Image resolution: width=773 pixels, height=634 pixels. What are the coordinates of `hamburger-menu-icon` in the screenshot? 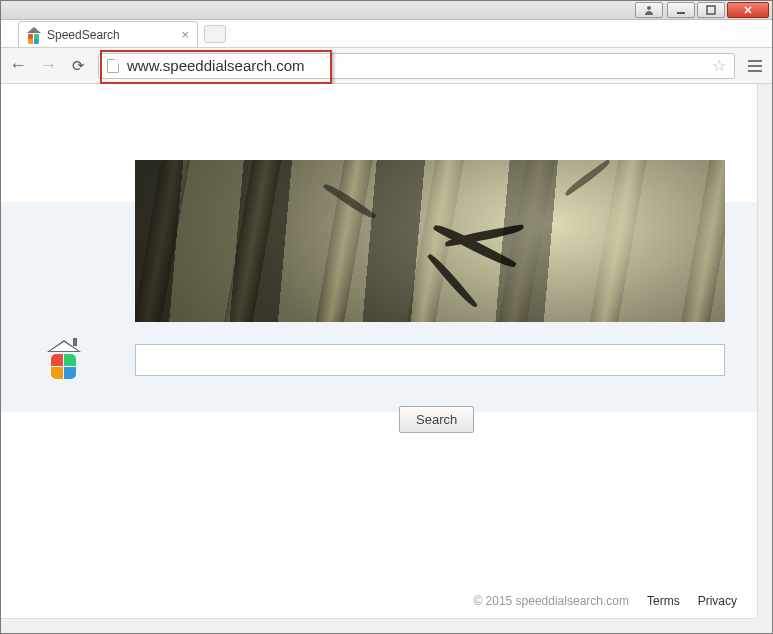 It's located at (755, 66).